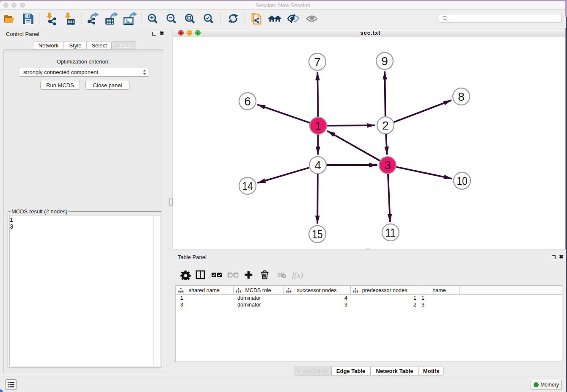  I want to click on svg-text: 7, so click(317, 62).